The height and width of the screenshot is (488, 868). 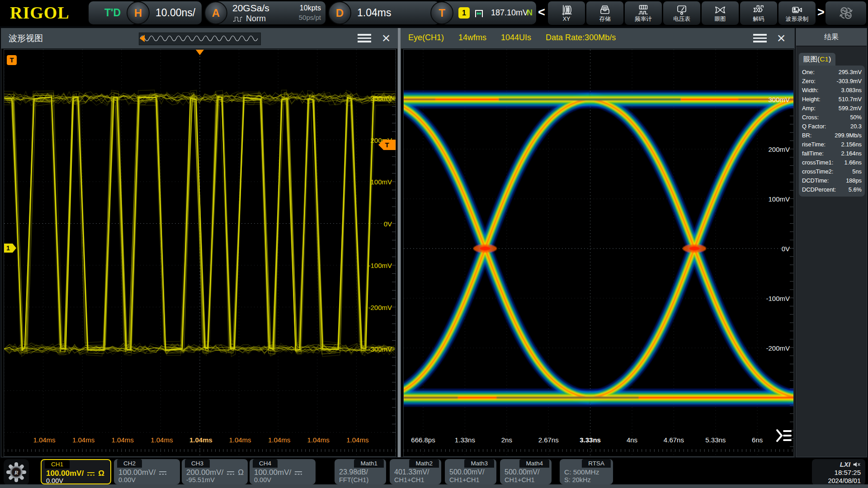 I want to click on waveform-preview-strip, so click(x=200, y=39).